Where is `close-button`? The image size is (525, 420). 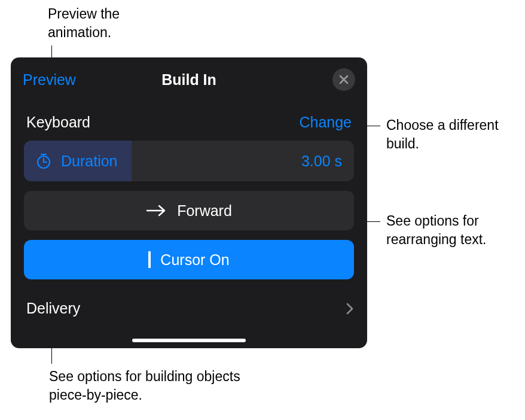 close-button is located at coordinates (344, 80).